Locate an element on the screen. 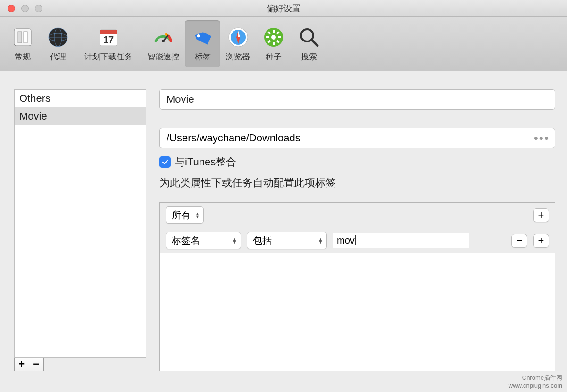 This screenshot has height=392, width=567. list-item: Movie is located at coordinates (80, 116).